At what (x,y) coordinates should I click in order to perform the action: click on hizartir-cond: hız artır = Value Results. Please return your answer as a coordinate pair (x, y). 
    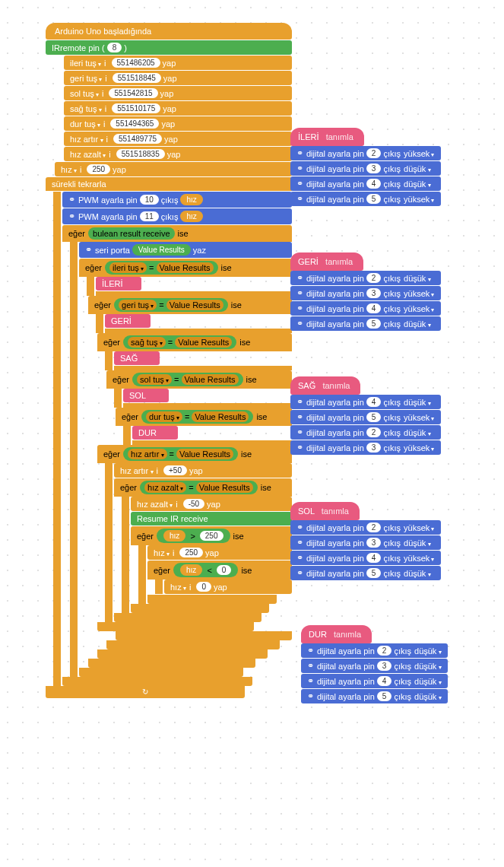
    Looking at the image, I should click on (181, 454).